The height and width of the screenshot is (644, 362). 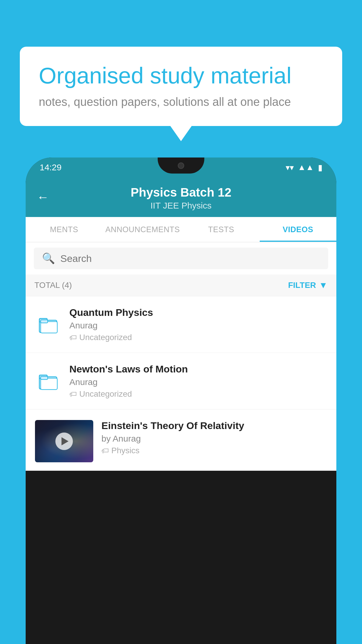 What do you see at coordinates (181, 167) in the screenshot?
I see `status-bar: 14:29 ▾▾ ▲▲ ▮` at bounding box center [181, 167].